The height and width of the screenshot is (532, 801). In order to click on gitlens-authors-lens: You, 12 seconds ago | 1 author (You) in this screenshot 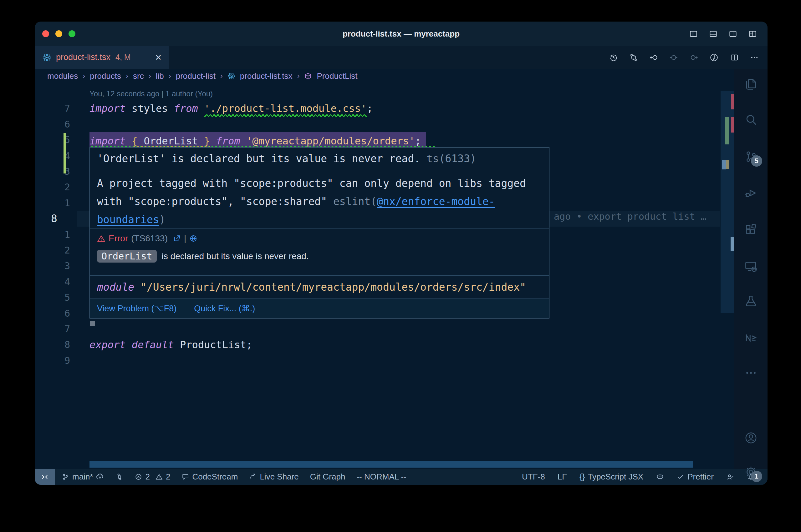, I will do `click(151, 94)`.